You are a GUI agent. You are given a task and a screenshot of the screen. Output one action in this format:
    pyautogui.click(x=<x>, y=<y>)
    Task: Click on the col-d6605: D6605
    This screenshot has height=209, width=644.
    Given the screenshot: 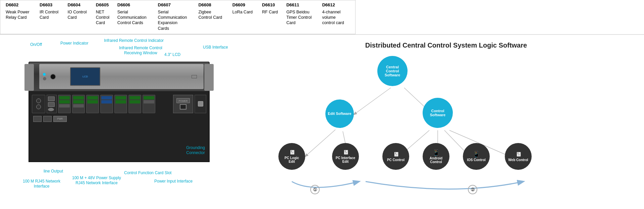 What is the action you would take?
    pyautogui.click(x=105, y=5)
    